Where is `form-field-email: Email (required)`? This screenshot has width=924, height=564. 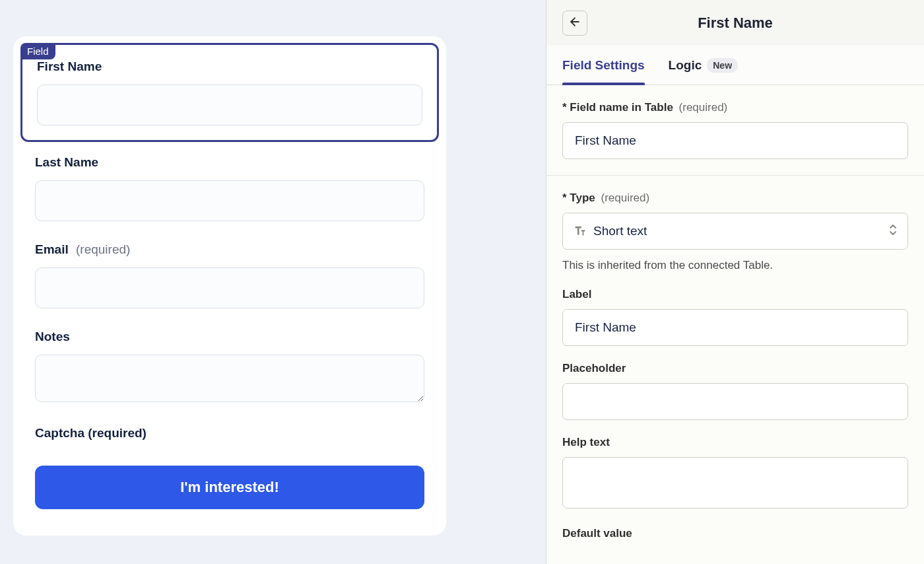 form-field-email: Email (required) is located at coordinates (230, 275).